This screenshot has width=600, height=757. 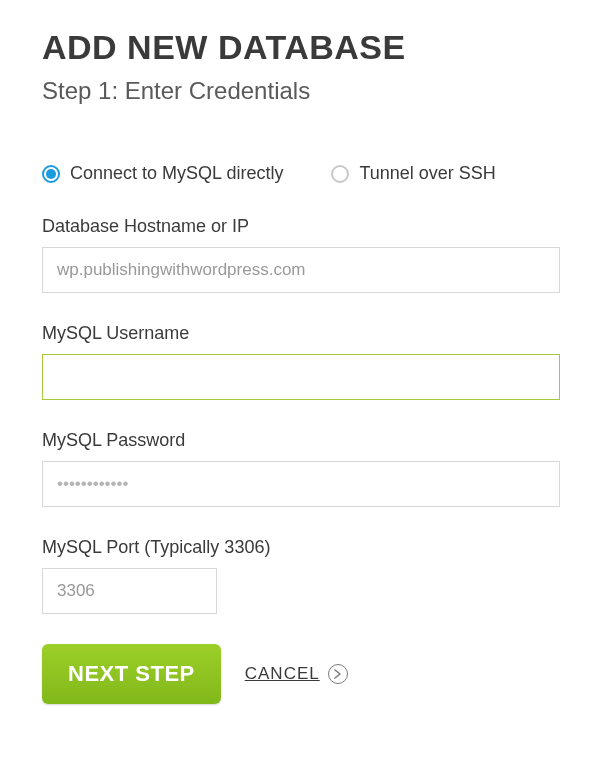 What do you see at coordinates (296, 674) in the screenshot?
I see `cancel-link: CANCEL` at bounding box center [296, 674].